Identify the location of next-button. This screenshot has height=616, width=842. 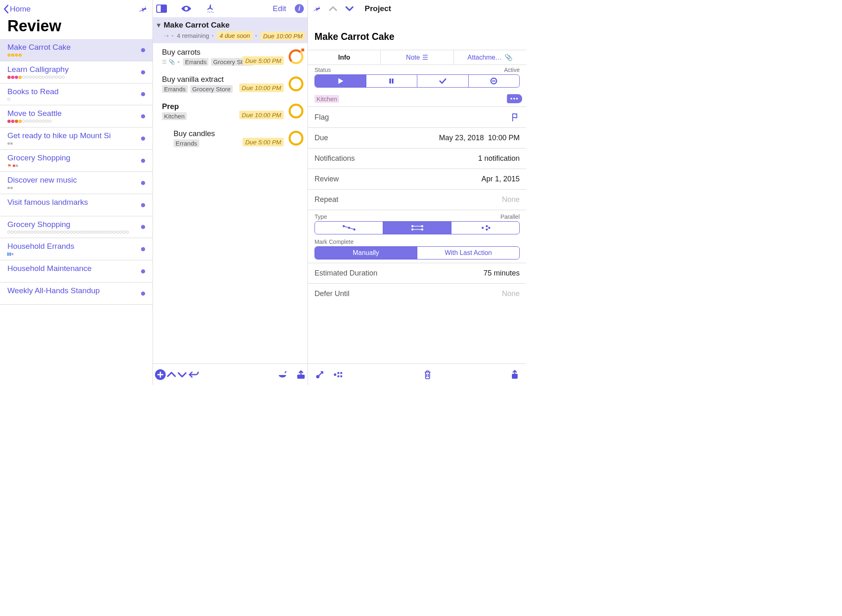
(182, 375).